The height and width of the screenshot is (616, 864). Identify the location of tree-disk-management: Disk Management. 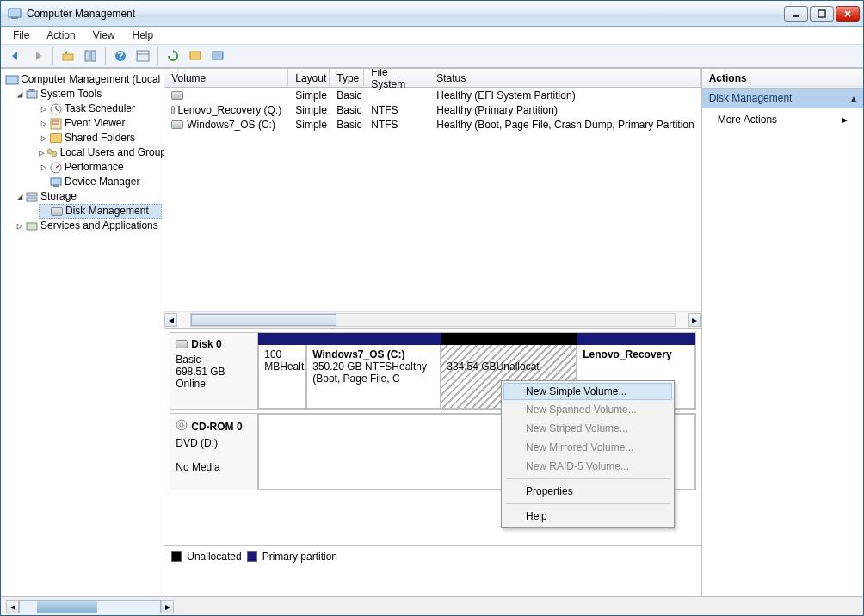
(100, 212).